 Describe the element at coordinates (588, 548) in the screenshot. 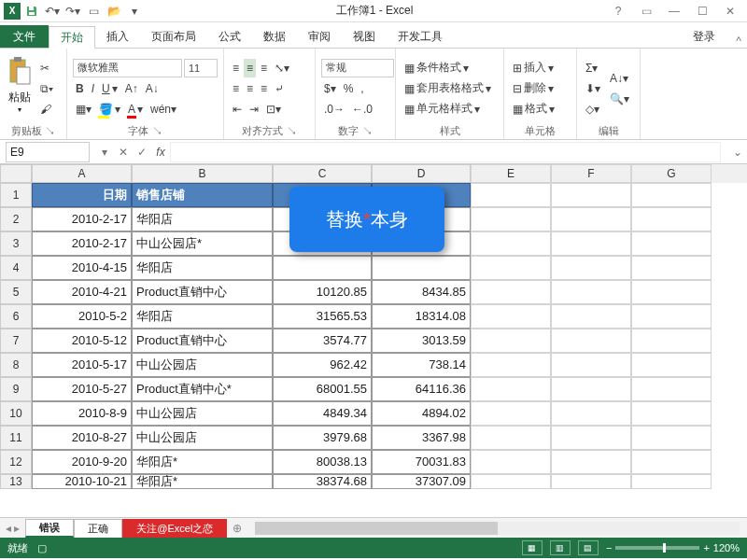

I see `view-page-break-icon: ▤` at that location.